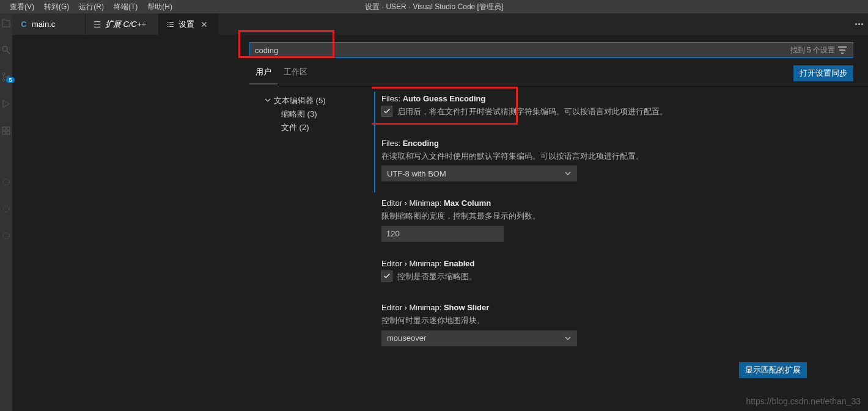 This screenshot has height=411, width=868. What do you see at coordinates (6, 50) in the screenshot?
I see `search-icon` at bounding box center [6, 50].